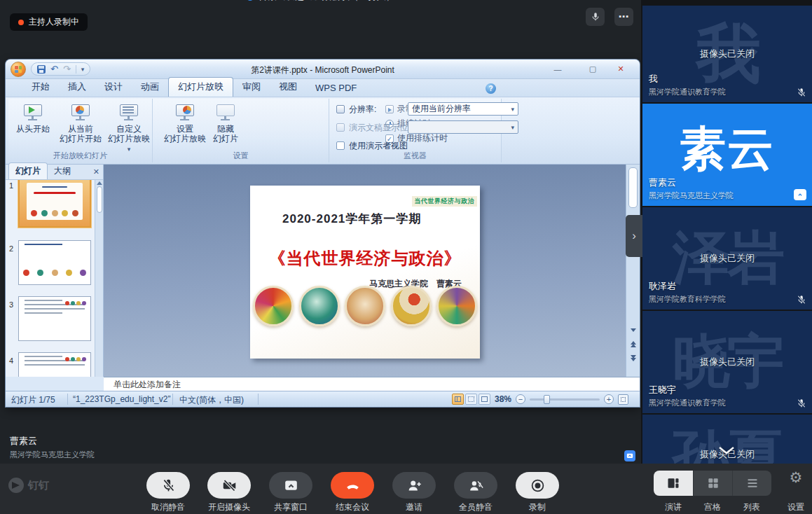 This screenshot has height=514, width=812. I want to click on participant-tile-me: 我 摄像头已关闭 我 黑河学院通识教育学院, so click(727, 54).